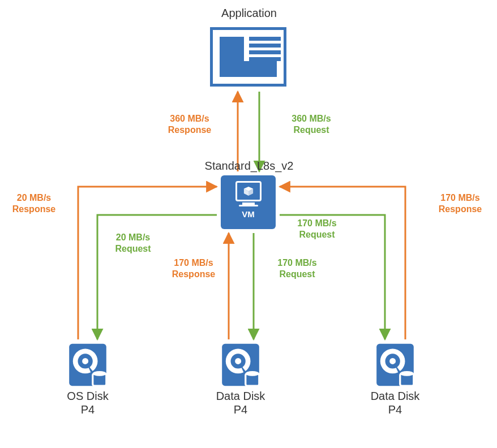  Describe the element at coordinates (249, 191) in the screenshot. I see `cube-icon` at that location.